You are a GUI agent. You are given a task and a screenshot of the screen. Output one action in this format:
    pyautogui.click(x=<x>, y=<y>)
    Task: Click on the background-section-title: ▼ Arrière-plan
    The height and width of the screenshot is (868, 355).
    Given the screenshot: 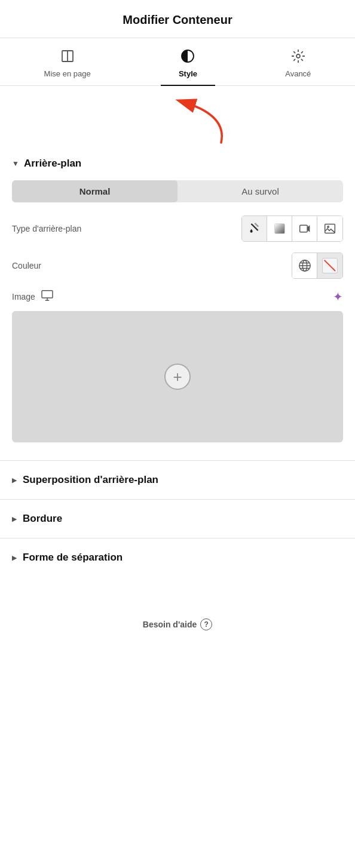 What is the action you would take?
    pyautogui.click(x=178, y=164)
    